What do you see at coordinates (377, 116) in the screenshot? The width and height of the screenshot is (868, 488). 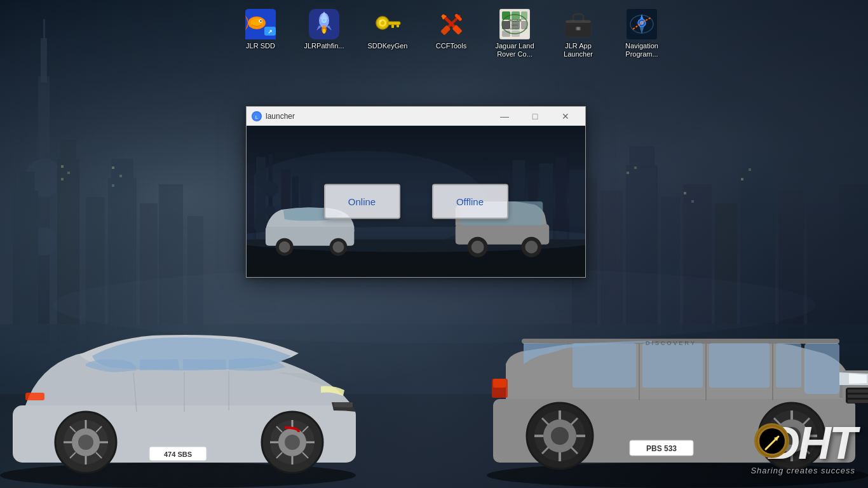 I see `window-title: launcher` at bounding box center [377, 116].